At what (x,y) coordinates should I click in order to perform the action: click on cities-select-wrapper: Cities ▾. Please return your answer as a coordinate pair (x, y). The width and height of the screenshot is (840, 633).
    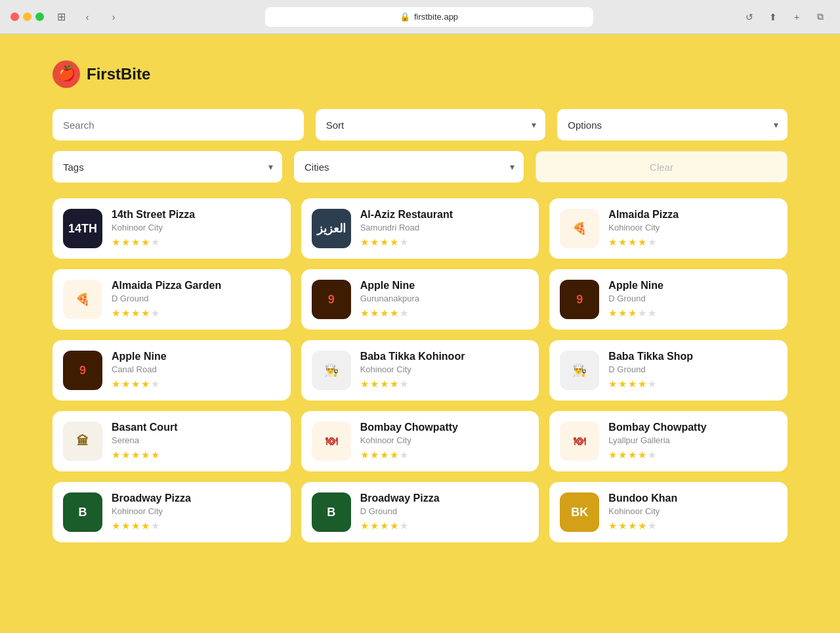
    Looking at the image, I should click on (409, 167).